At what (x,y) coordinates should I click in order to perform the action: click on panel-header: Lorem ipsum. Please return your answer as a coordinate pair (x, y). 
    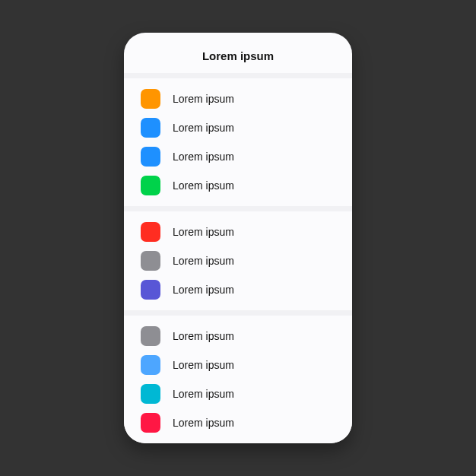
    Looking at the image, I should click on (238, 53).